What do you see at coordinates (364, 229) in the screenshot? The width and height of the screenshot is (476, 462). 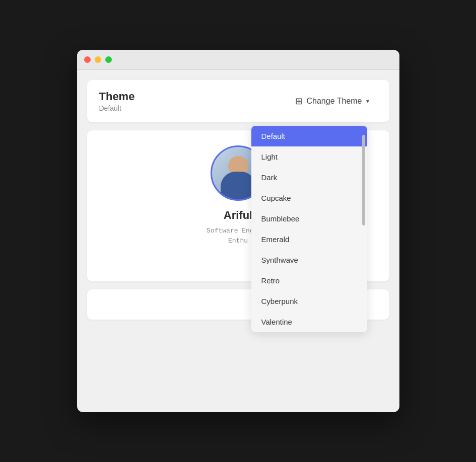 I see `scrollbar-track` at bounding box center [364, 229].